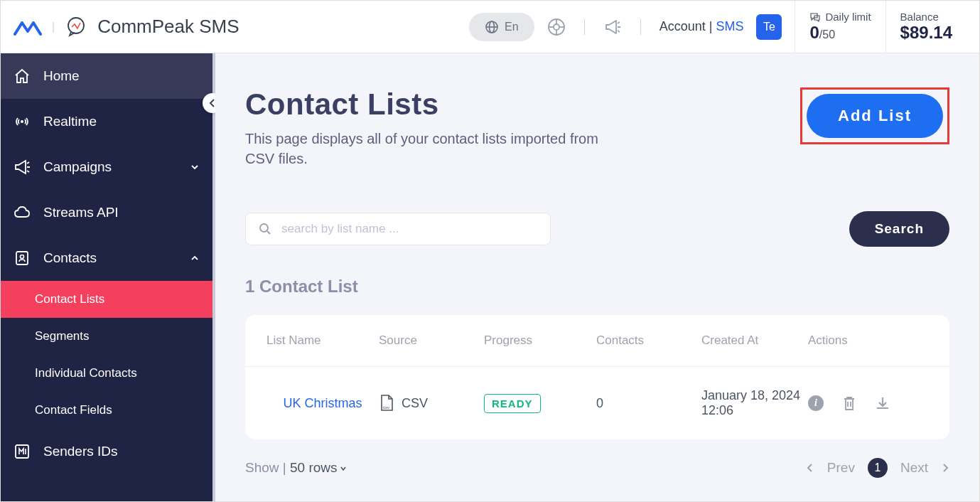 Image resolution: width=980 pixels, height=502 pixels. What do you see at coordinates (502, 27) in the screenshot?
I see `language-selector: En` at bounding box center [502, 27].